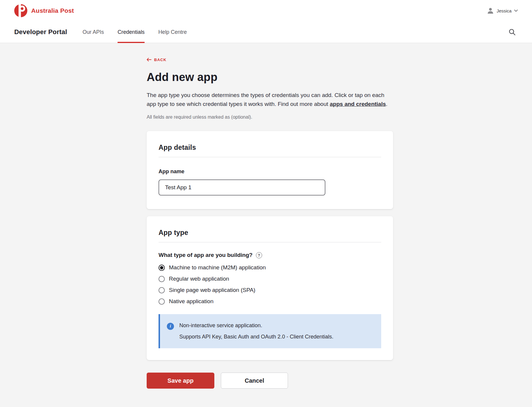 The width and height of the screenshot is (532, 407). What do you see at coordinates (141, 32) in the screenshot?
I see `nav-links: Our APIs Credentials Help Centre` at bounding box center [141, 32].